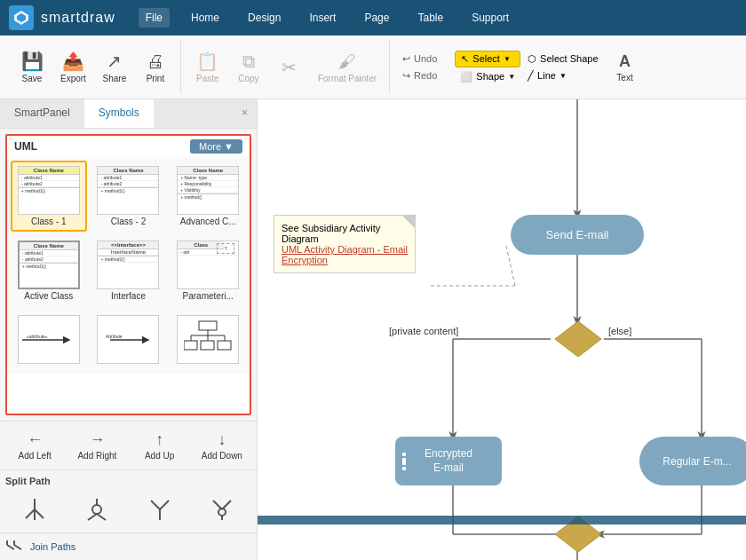 The width and height of the screenshot is (746, 560). Describe the element at coordinates (97, 446) in the screenshot. I see `add-right-button: → Add Right` at that location.